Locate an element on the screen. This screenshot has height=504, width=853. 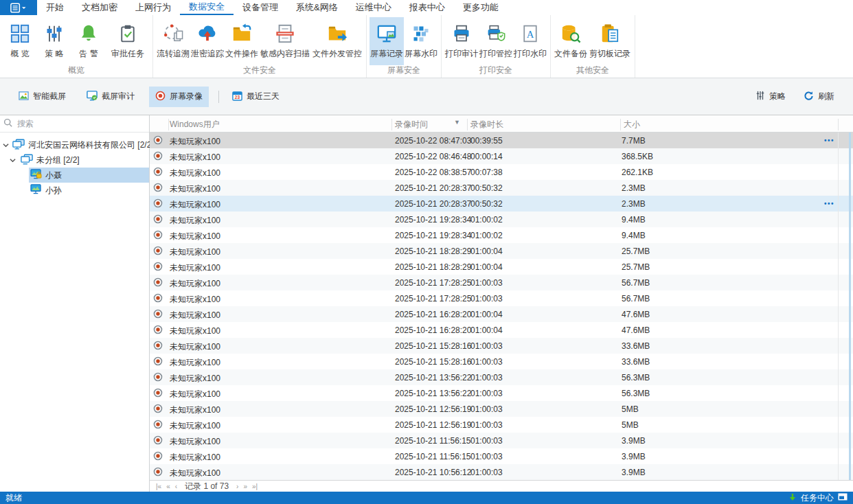
cell-duration: 00:39:55 is located at coordinates (486, 141).